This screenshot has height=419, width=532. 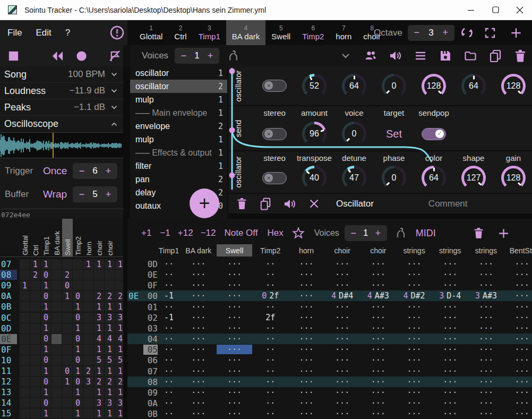 I want to click on pattern-row-label: 09, so click(x=8, y=286).